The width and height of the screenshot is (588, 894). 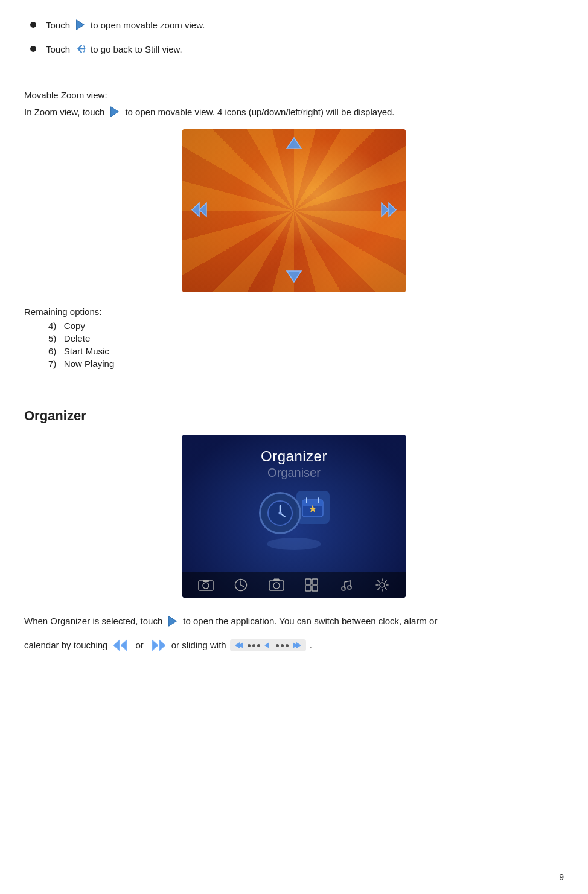 I want to click on bullet1-before: Touch, so click(x=58, y=25).